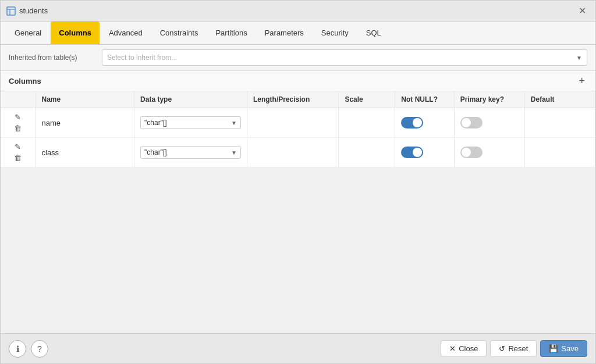 Image resolution: width=596 pixels, height=364 pixels. I want to click on add-column-button: +, so click(582, 81).